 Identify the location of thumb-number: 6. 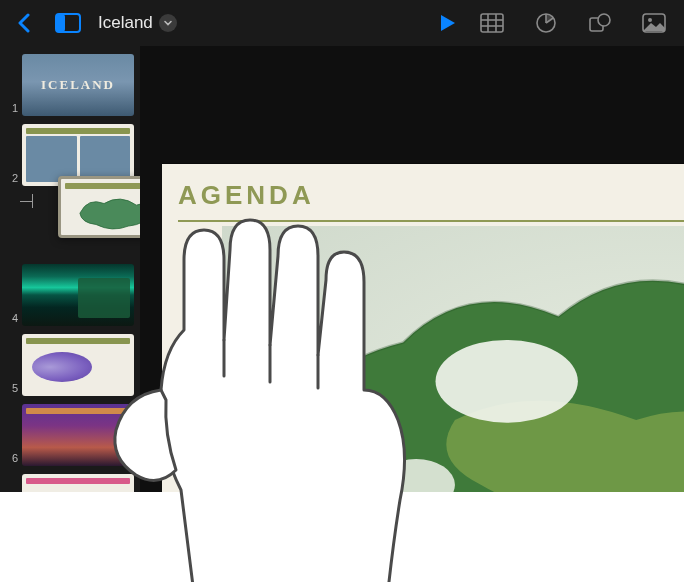
(11, 459).